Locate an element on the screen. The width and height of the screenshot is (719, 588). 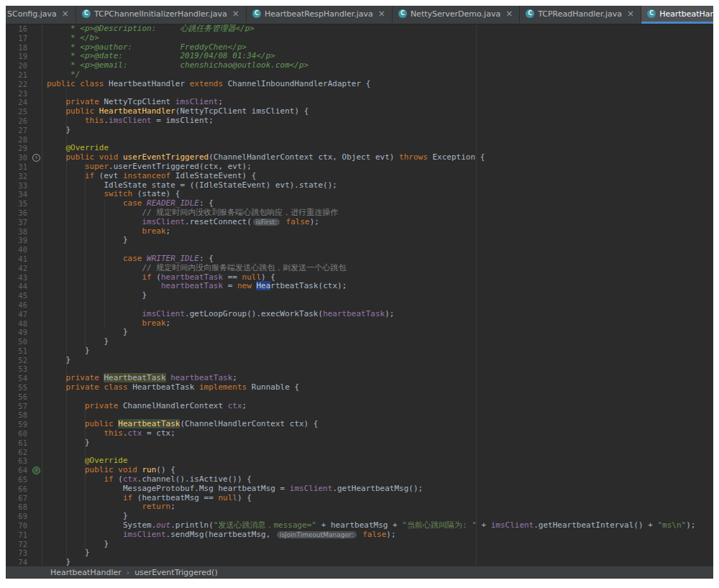
line-number: 42 is located at coordinates (19, 269).